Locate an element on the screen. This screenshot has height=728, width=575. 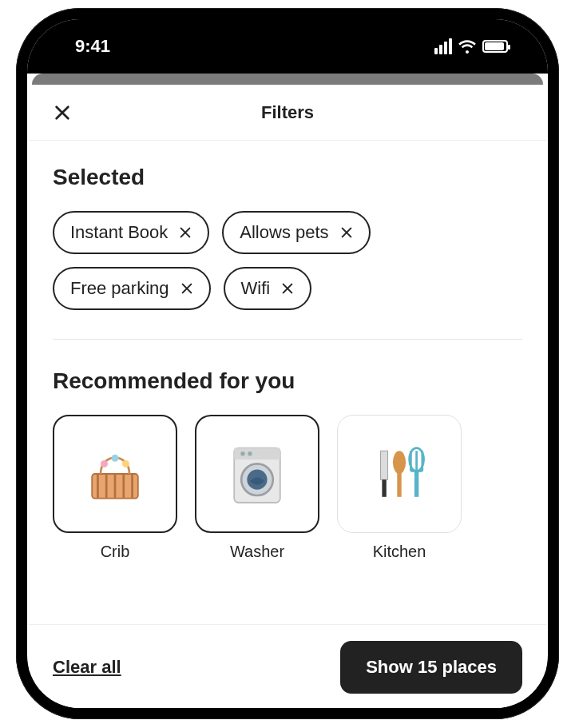
chip-label: Free parking is located at coordinates (120, 288).